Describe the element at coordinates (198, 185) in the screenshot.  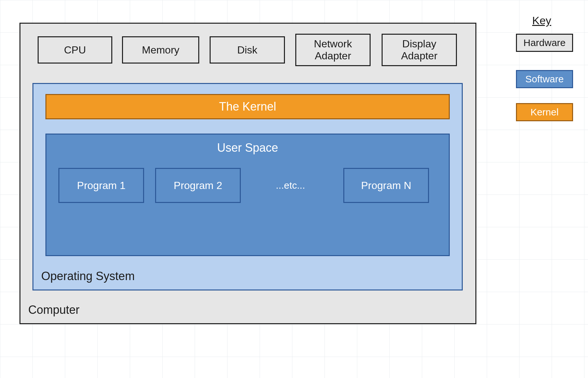
I see `program-2: Program 2` at that location.